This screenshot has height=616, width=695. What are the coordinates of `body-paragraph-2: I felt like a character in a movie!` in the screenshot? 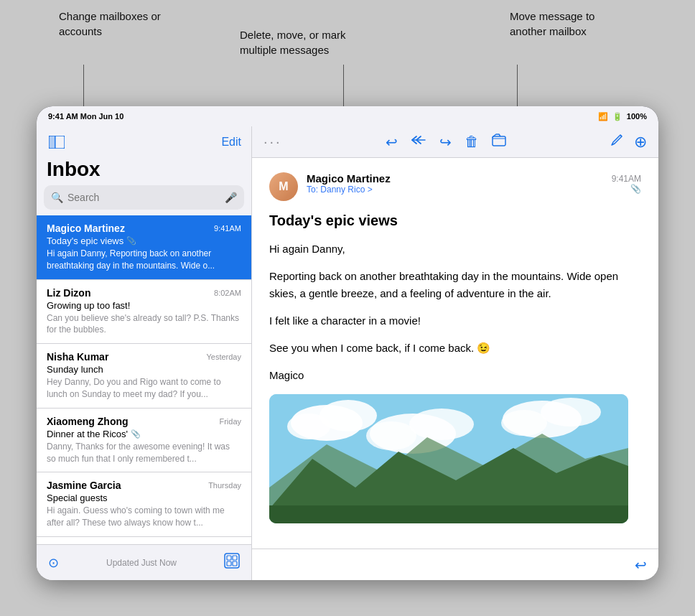 It's located at (455, 321).